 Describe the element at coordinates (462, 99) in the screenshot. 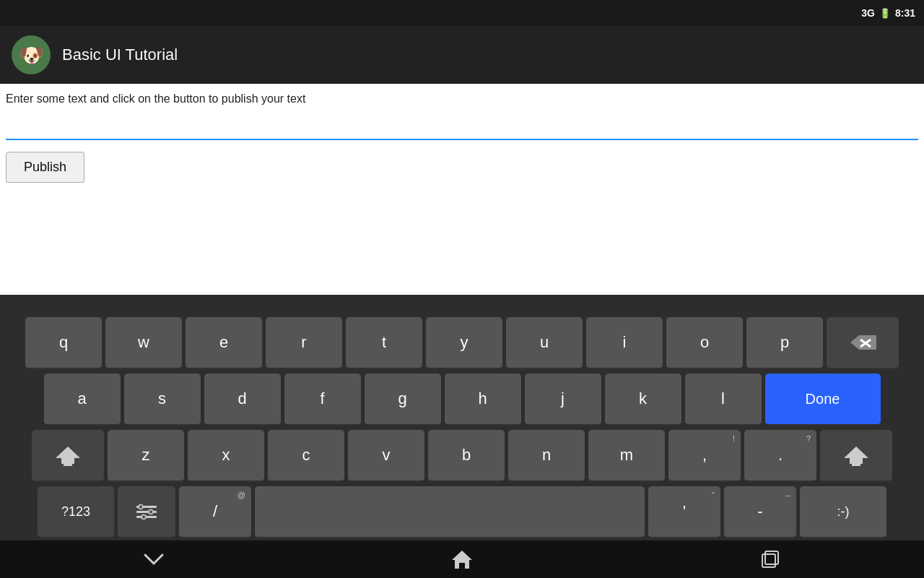

I see `instruction-text: Enter some text and click on the button …` at that location.